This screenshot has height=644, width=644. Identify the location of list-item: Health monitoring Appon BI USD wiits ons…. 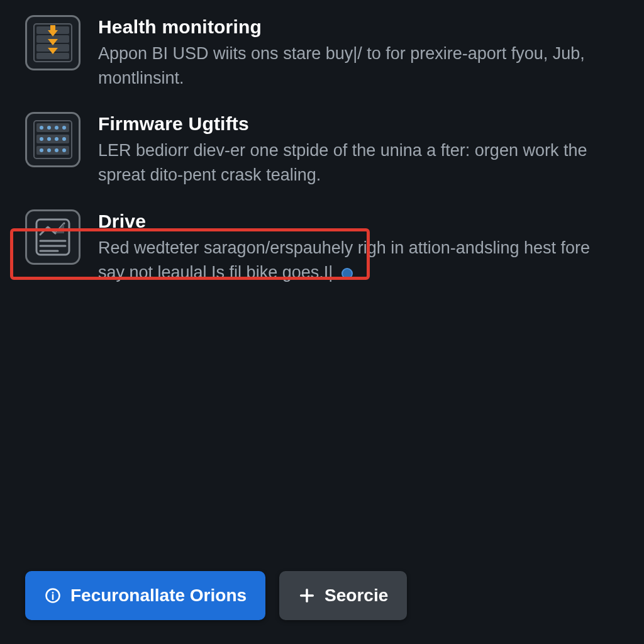
(322, 53).